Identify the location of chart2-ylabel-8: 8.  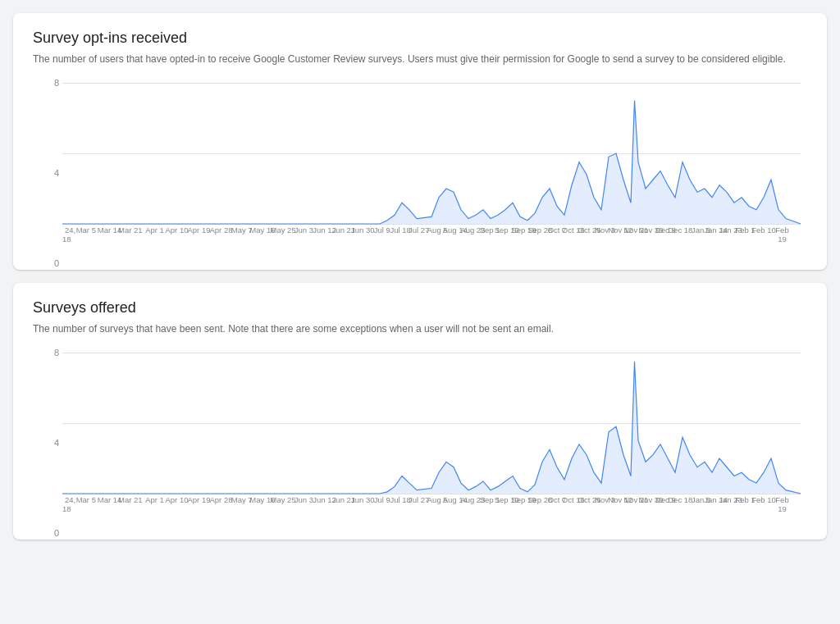
(46, 353).